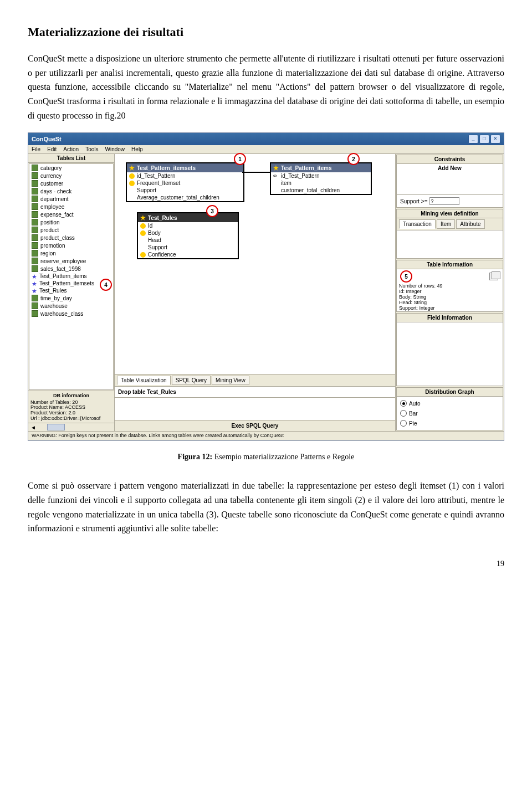  Describe the element at coordinates (71, 168) in the screenshot. I see `table-row: category` at that location.